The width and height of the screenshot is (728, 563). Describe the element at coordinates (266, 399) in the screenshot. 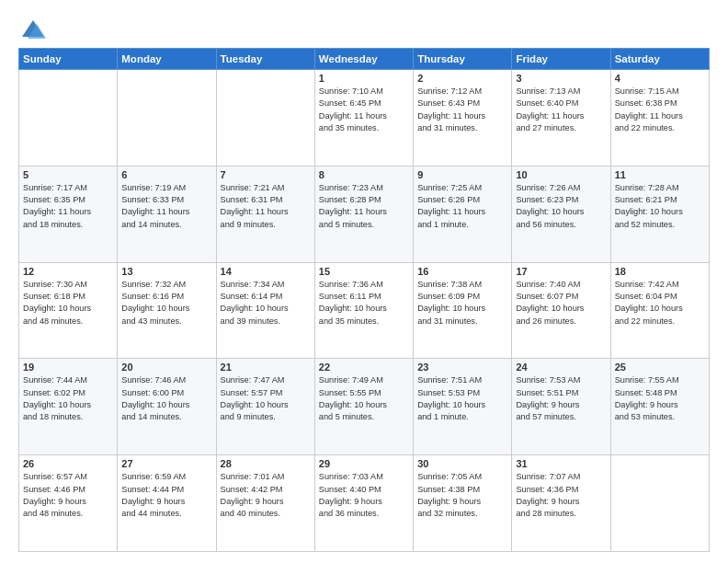

I see `cell-info: Sunrise: 7:47 AM Sunset: 5:57 PM Dayligh…` at that location.